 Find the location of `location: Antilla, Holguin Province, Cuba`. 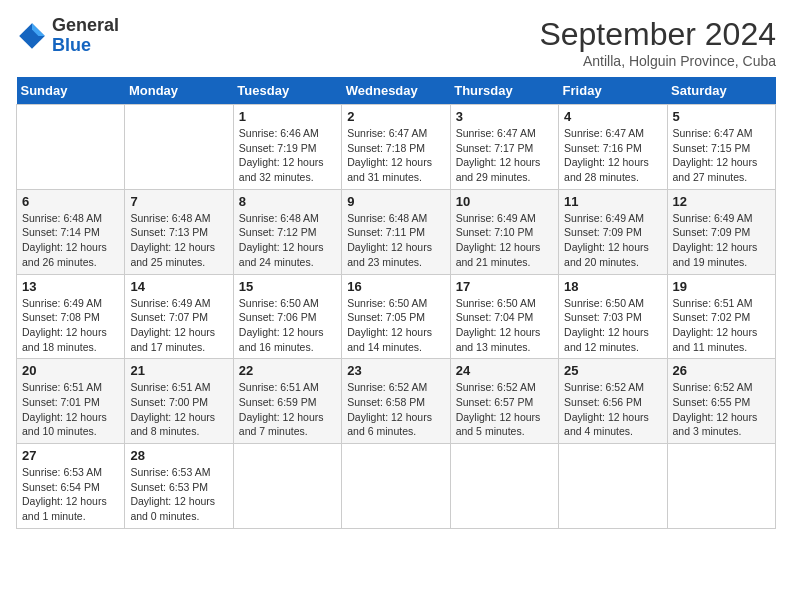

location: Antilla, Holguin Province, Cuba is located at coordinates (658, 61).